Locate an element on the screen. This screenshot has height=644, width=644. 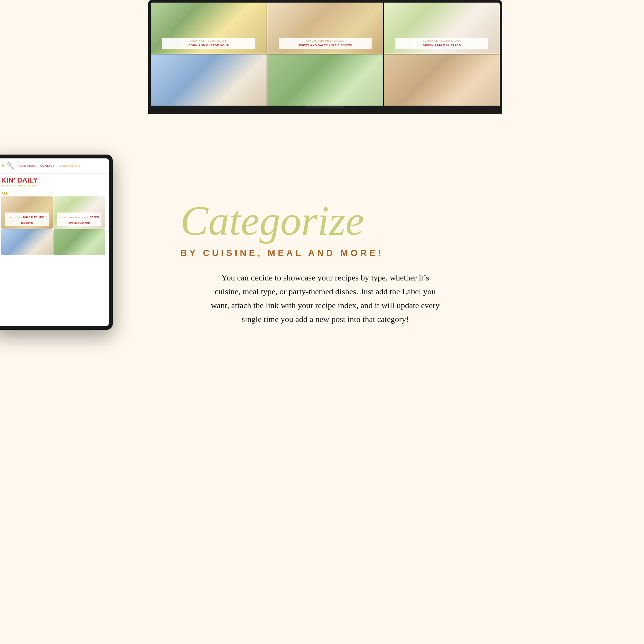
laptop-base is located at coordinates (325, 109).